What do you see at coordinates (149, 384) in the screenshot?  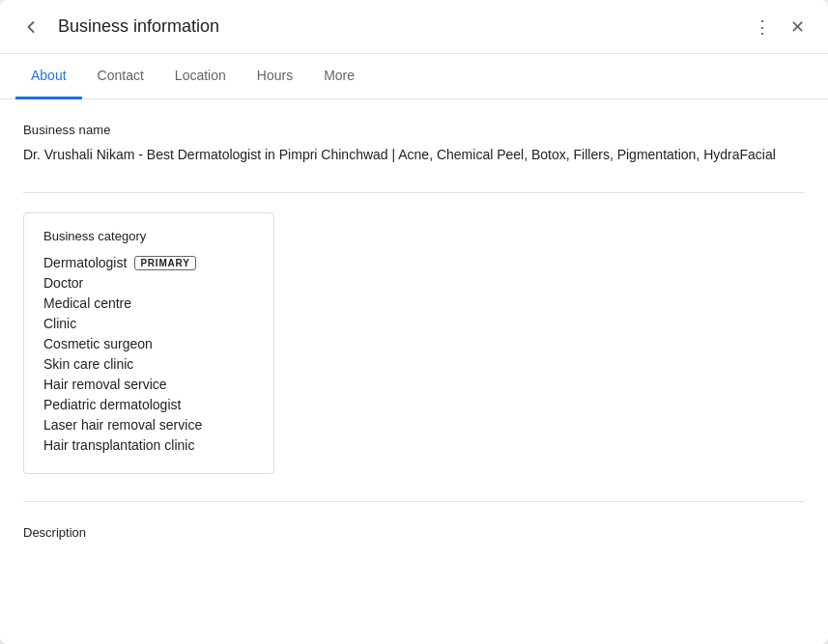 I see `list-item: Hair removal service` at bounding box center [149, 384].